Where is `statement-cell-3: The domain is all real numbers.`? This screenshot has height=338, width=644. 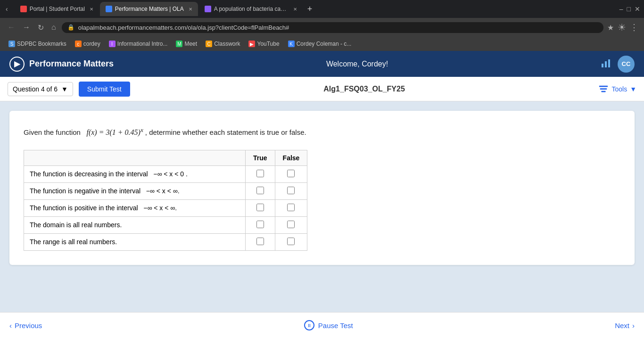 statement-cell-3: The domain is all real numbers. is located at coordinates (135, 225).